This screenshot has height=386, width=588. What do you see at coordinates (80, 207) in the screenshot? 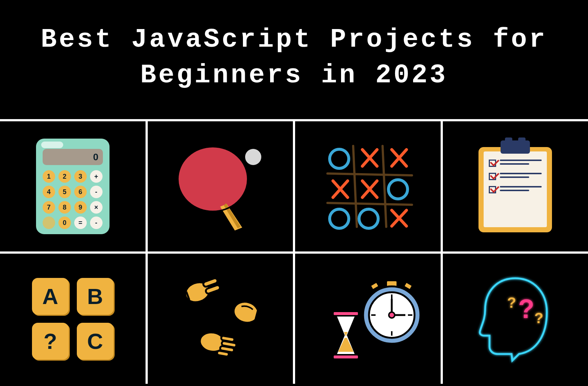
I see `calc-key: 9` at bounding box center [80, 207].